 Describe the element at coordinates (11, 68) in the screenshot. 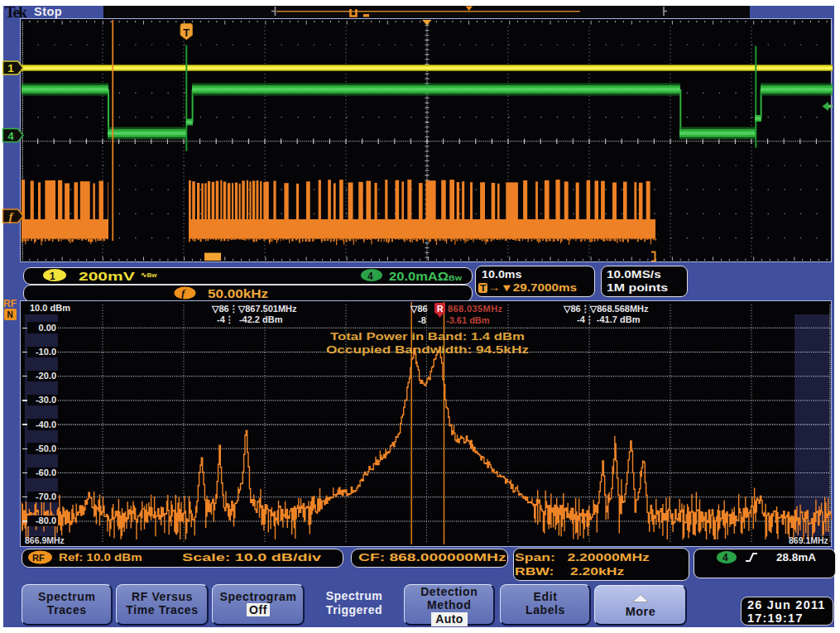

I see `svg-text: 1` at that location.